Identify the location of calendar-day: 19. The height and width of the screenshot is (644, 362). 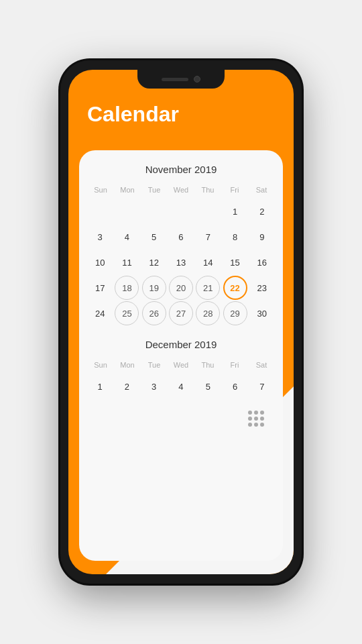
(154, 288).